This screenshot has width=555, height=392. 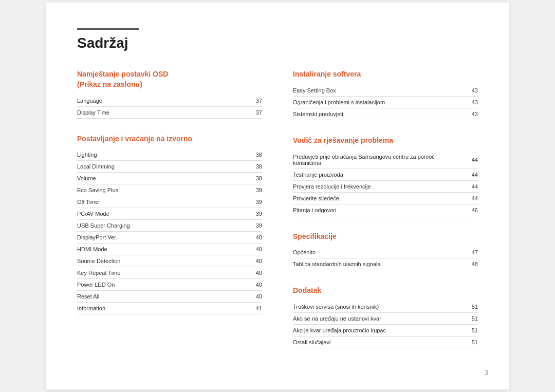 What do you see at coordinates (385, 251) in the screenshot?
I see `section-specs: SpecifikacijeOpćenito47Tablica standardn…` at bounding box center [385, 251].